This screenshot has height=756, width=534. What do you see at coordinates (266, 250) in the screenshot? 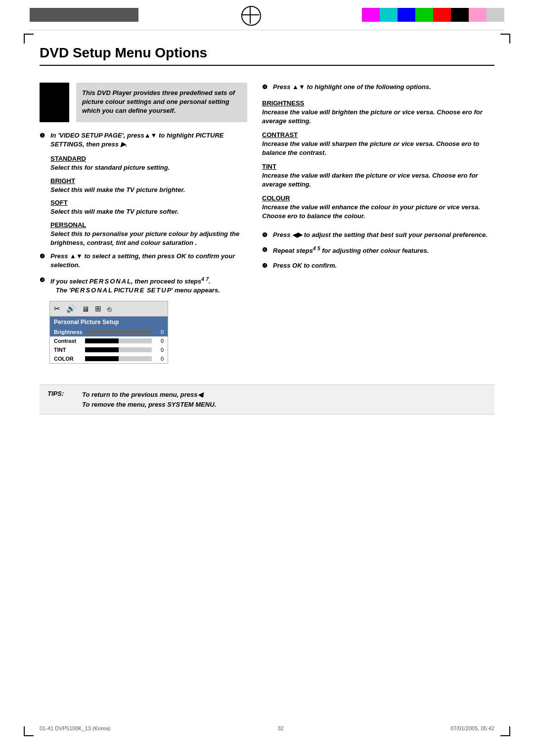
I see `step-6-num: ❻` at bounding box center [266, 250].